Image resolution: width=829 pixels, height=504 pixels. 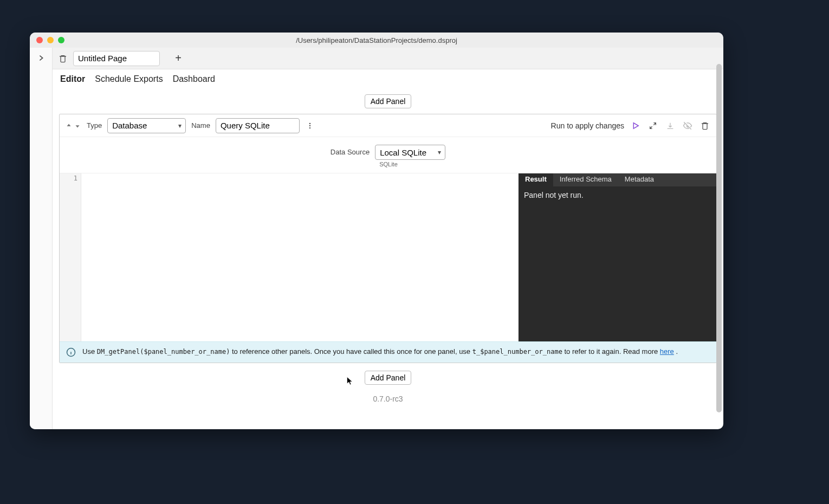 I want to click on info-text: Use DM_getPanel($panel_number_or_name) t…, so click(x=380, y=351).